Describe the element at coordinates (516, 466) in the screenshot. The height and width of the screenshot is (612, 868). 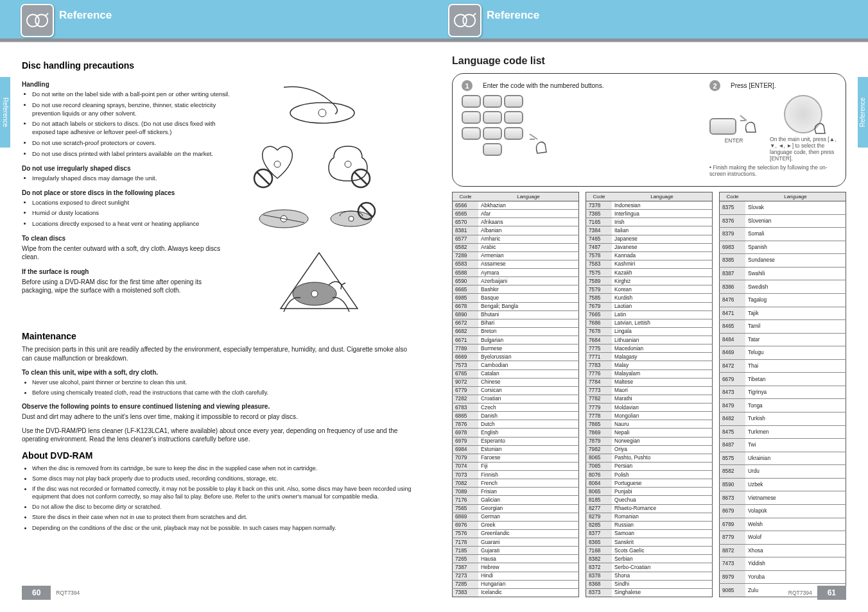
I see `table-row: 7074Fiji` at that location.